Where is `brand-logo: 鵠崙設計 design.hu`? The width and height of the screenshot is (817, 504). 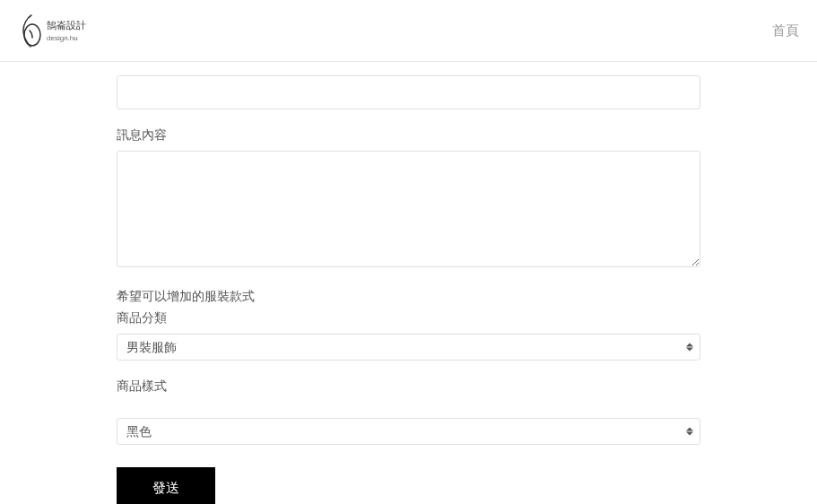 brand-logo: 鵠崙設計 design.hu is located at coordinates (63, 30).